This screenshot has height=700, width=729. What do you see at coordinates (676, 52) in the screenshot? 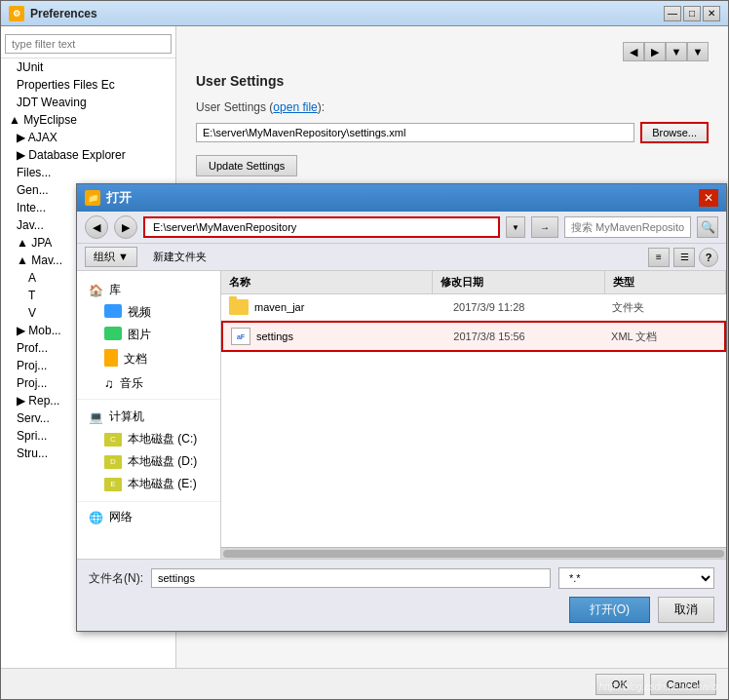
I see `nav-menu-button: ▼` at bounding box center [676, 52].